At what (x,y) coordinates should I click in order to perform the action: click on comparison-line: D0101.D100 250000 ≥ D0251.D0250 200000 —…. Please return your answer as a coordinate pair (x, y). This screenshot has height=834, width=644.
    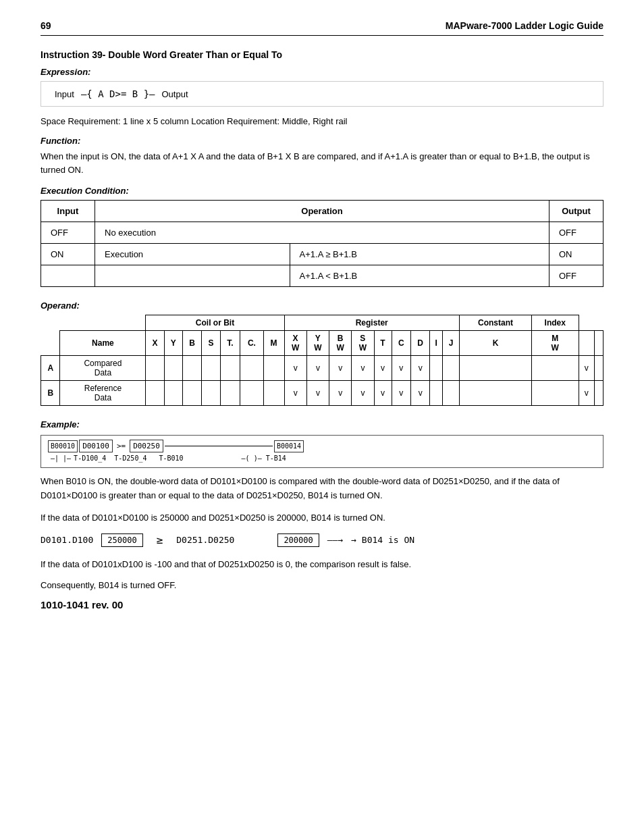
    Looking at the image, I should click on (322, 540).